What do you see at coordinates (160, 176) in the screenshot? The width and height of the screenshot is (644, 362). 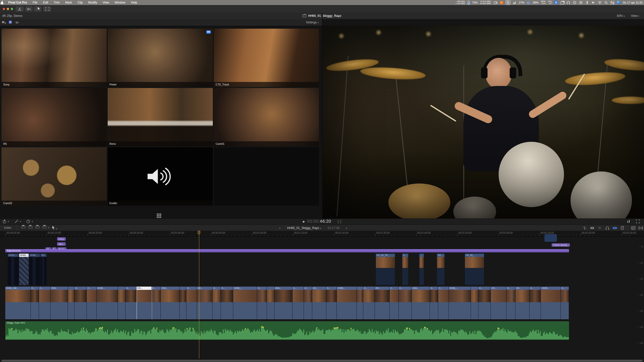 I see `angle-cell: Exalto` at bounding box center [160, 176].